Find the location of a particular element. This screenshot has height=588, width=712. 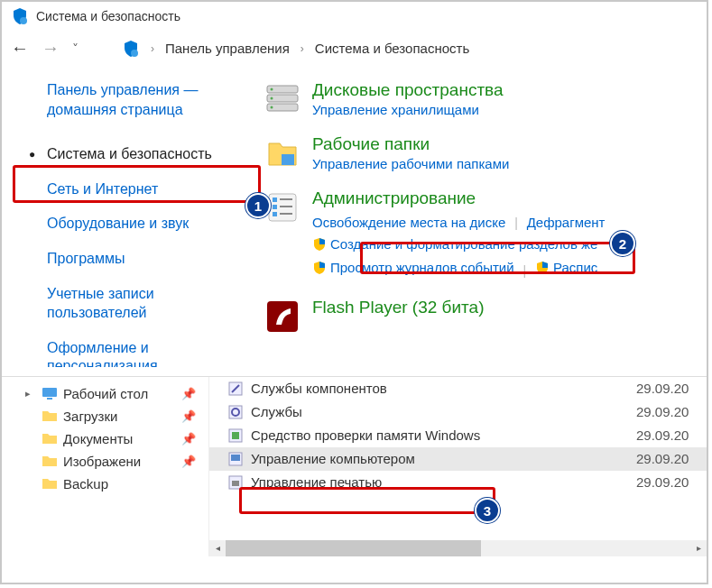

file-name: Службы is located at coordinates (276, 411).